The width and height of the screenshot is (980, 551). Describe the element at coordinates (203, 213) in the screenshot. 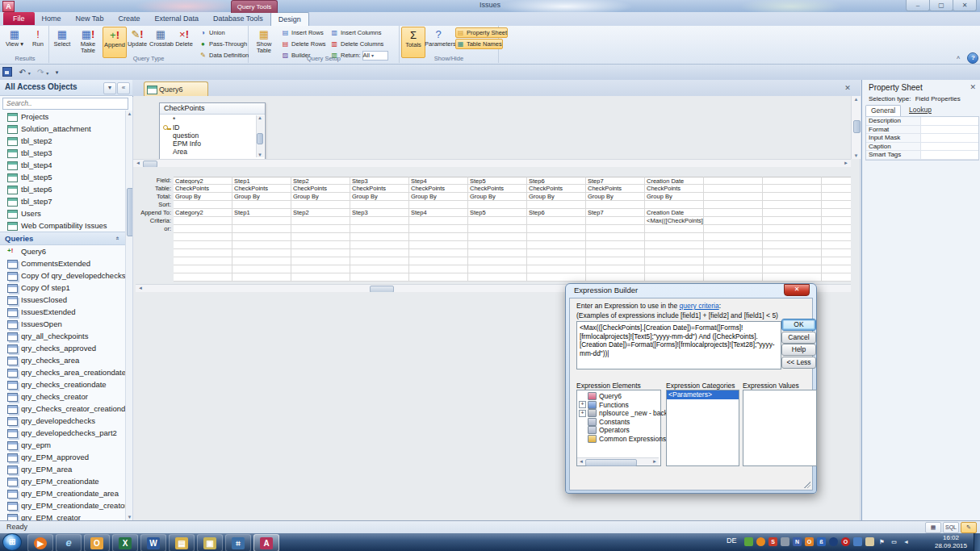

I see `grid-cell-append_to-0: Category2` at that location.